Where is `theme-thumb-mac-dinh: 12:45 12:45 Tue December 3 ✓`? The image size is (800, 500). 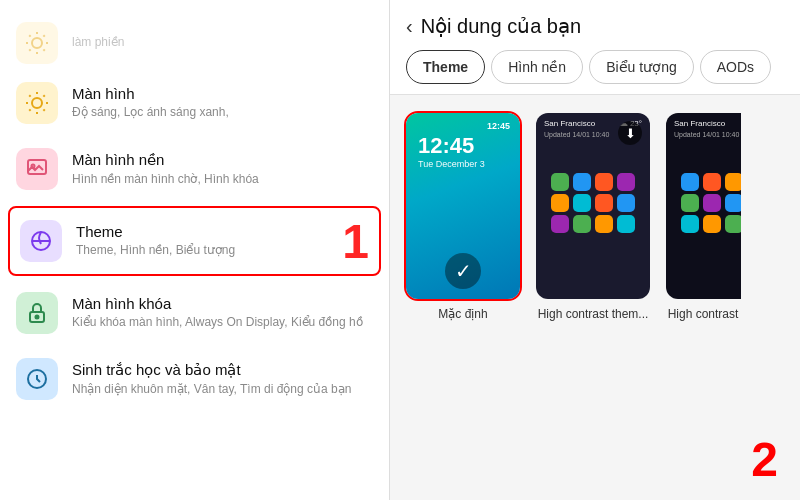 theme-thumb-mac-dinh: 12:45 12:45 Tue December 3 ✓ is located at coordinates (463, 206).